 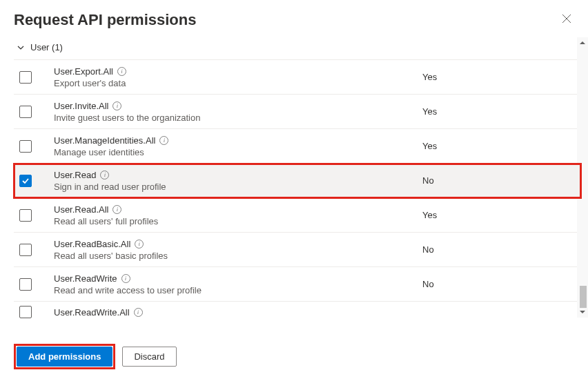 What do you see at coordinates (582, 312) in the screenshot?
I see `scroll-down-arrow-icon` at bounding box center [582, 312].